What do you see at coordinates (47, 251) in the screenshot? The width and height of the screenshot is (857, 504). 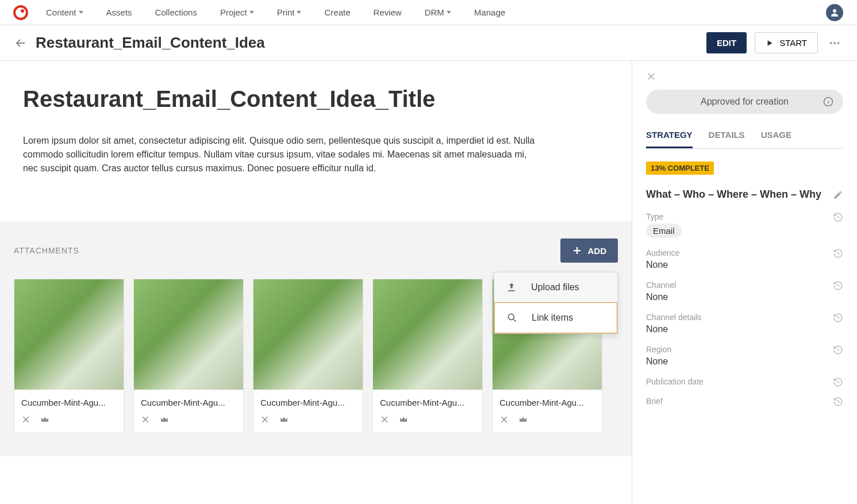 I see `attachments-label: ATTACHMENTS` at bounding box center [47, 251].